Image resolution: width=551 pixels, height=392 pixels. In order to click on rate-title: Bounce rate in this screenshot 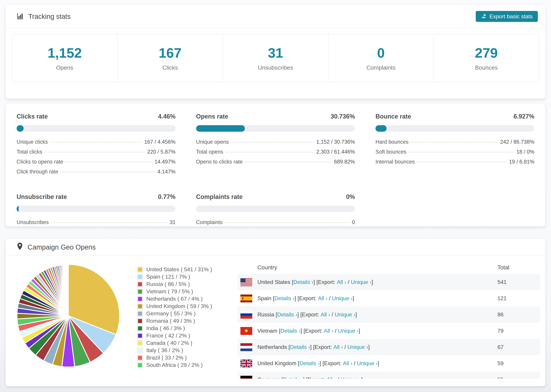, I will do `click(393, 116)`.